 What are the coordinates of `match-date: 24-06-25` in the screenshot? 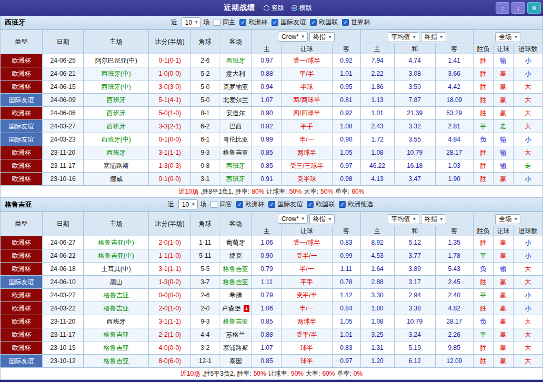 It's located at (63, 61).